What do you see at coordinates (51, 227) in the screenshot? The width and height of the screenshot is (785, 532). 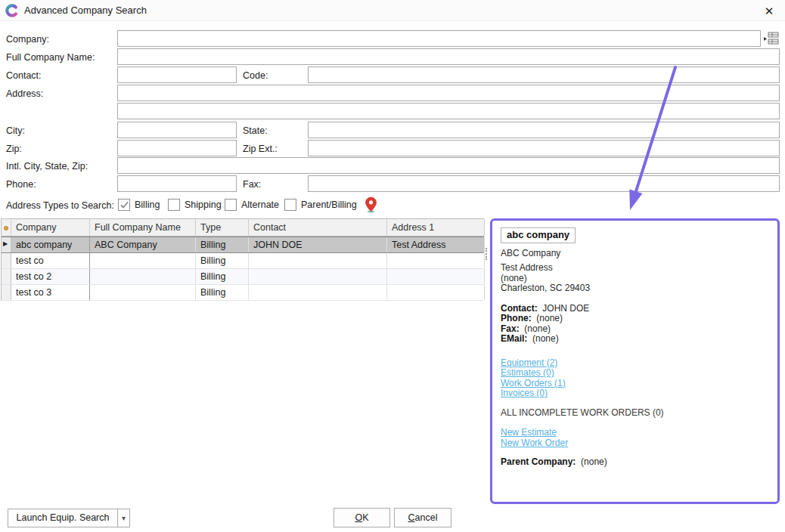 I see `column-header-company: Company` at bounding box center [51, 227].